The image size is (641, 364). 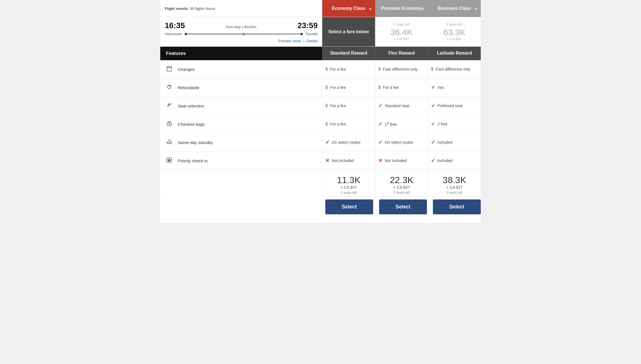 I want to click on feature-cell-3-2: ✓ 2 free, so click(x=454, y=124).